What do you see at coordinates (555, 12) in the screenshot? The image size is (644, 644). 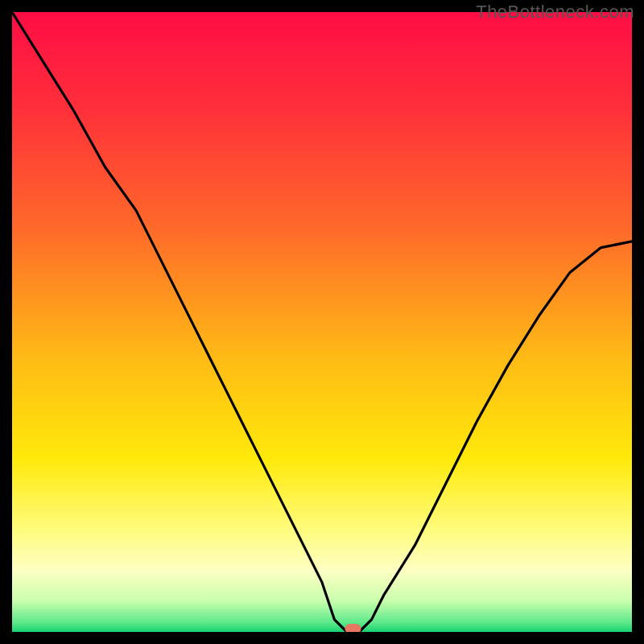 I see `watermark-text: TheBottleneck.com` at bounding box center [555, 12].